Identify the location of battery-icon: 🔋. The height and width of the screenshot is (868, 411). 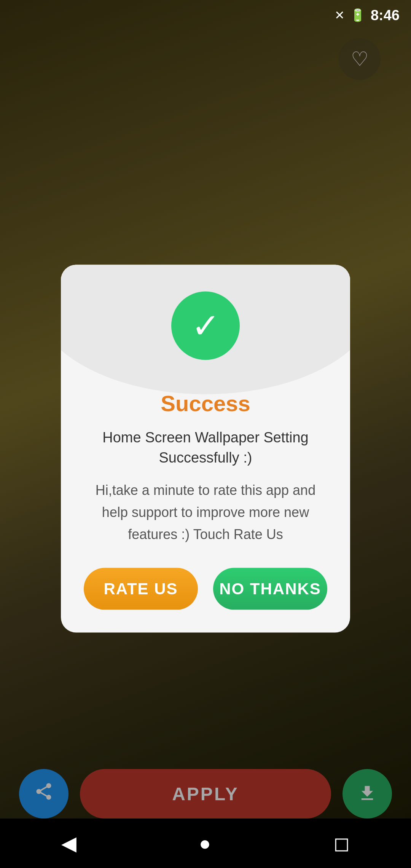
(358, 15).